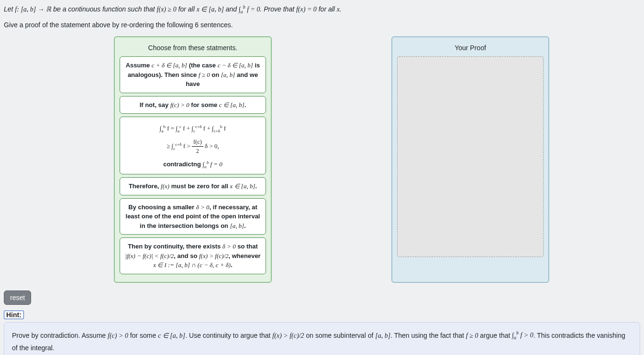 The height and width of the screenshot is (355, 644). What do you see at coordinates (322, 338) in the screenshot?
I see `hint-content: Prove by contradiction. Assume f(c) > 0 …` at bounding box center [322, 338].